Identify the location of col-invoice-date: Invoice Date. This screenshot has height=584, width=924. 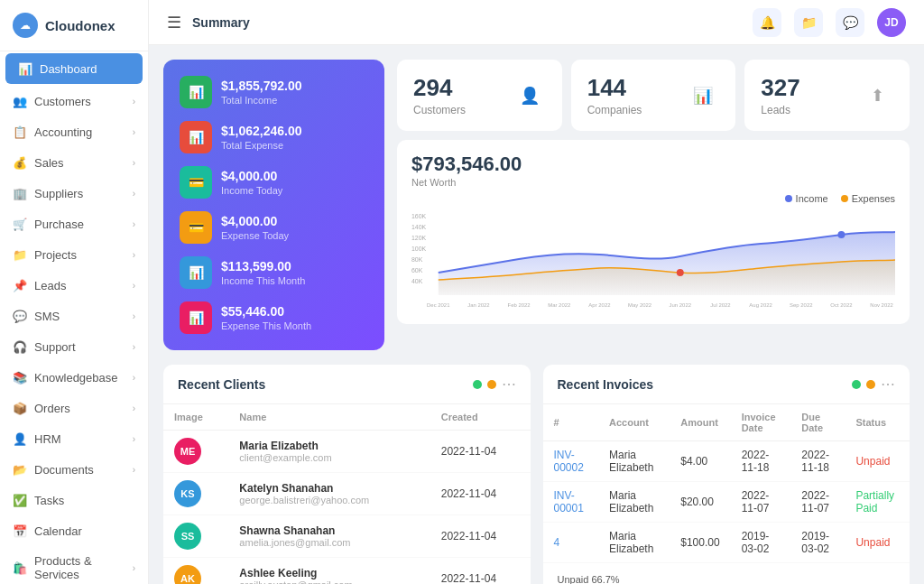
(762, 422).